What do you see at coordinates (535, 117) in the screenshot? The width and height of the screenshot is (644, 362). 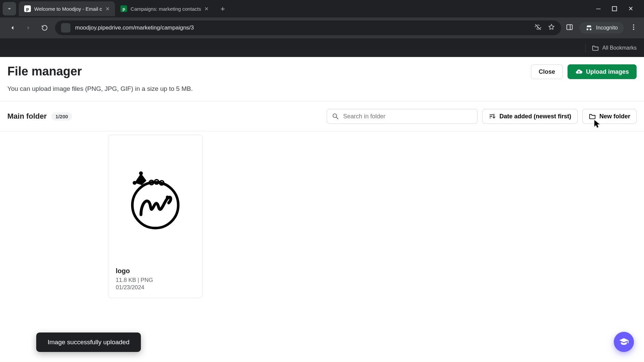 I see `sort-label: Date added (newest first)` at bounding box center [535, 117].